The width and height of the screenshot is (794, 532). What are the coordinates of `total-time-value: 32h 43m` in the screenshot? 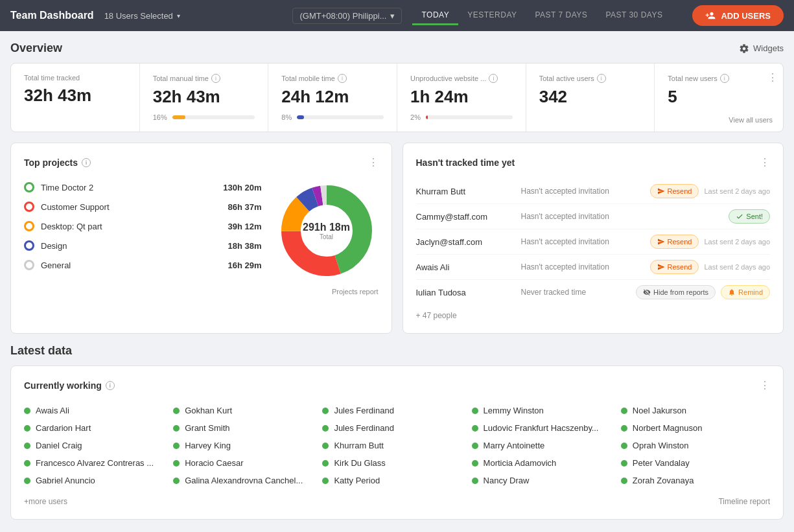 It's located at (75, 96).